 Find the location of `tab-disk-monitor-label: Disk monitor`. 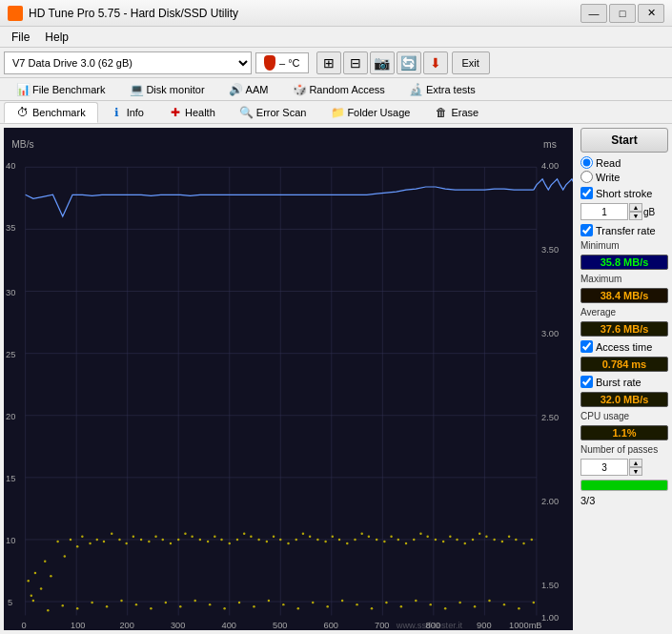

tab-disk-monitor-label: Disk monitor is located at coordinates (175, 90).